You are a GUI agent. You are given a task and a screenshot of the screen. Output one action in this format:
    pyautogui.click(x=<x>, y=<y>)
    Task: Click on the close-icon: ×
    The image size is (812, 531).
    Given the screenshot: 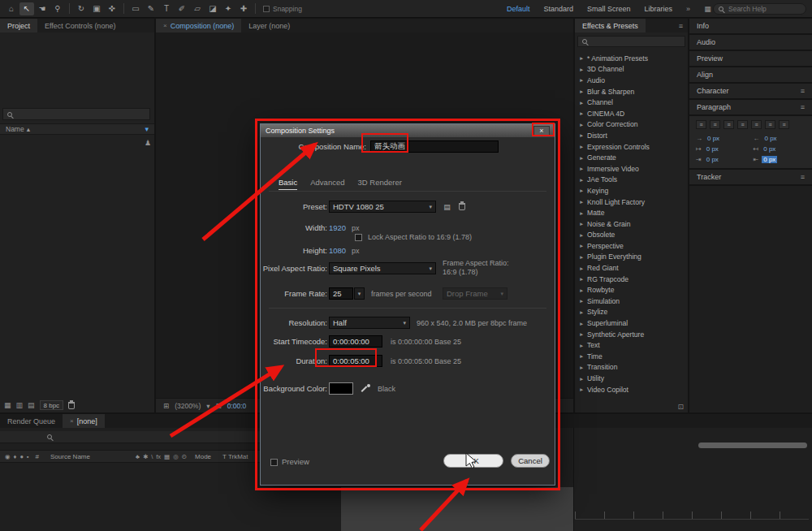 What is the action you would take?
    pyautogui.click(x=542, y=131)
    